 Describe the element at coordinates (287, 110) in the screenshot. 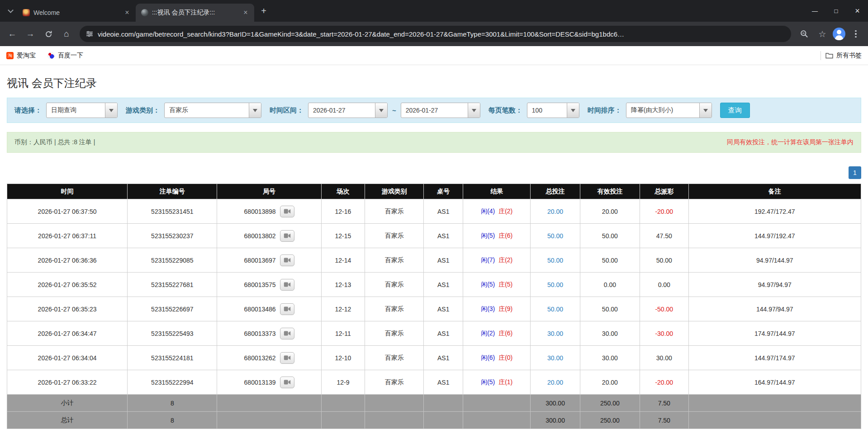

I see `date-range-label: 时间区间：` at that location.